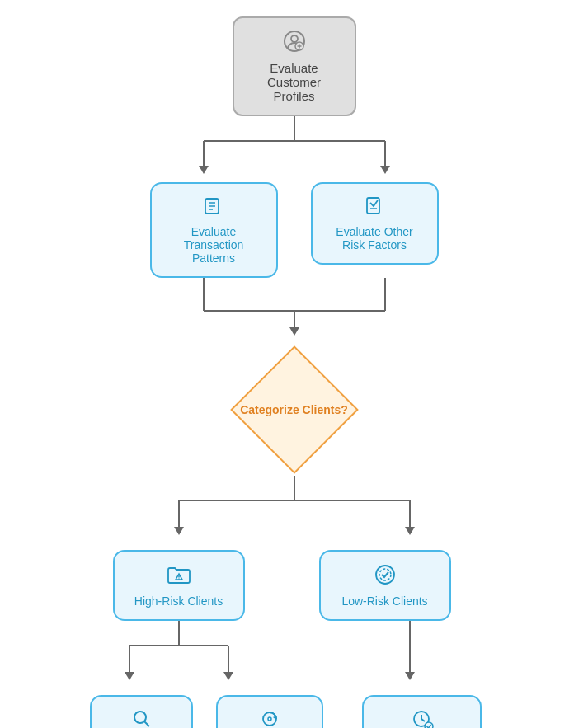 The image size is (588, 728). Describe the element at coordinates (385, 585) in the screenshot. I see `low-risk-col: Low-Risk Clients` at that location.